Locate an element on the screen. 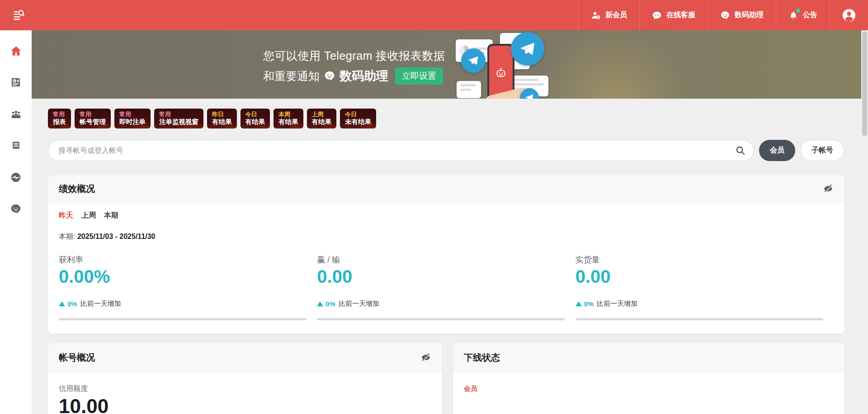 Image resolution: width=868 pixels, height=414 pixels. sidebar-item-orders is located at coordinates (16, 146).